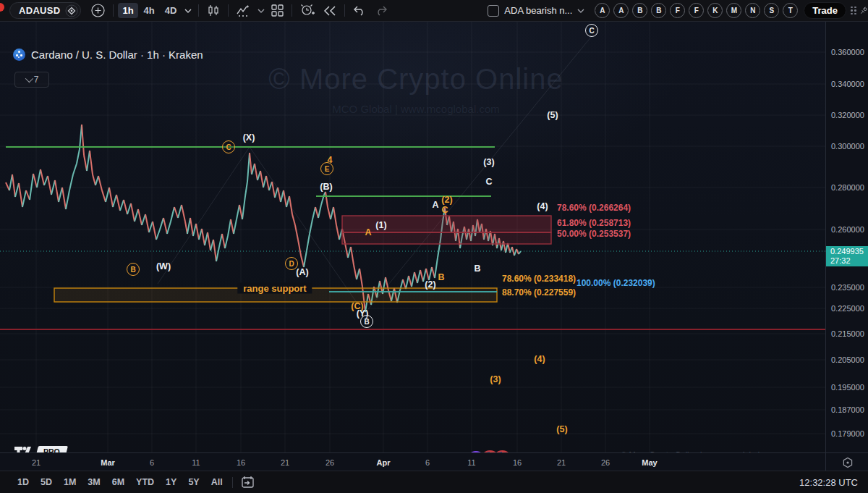 Image resolution: width=868 pixels, height=493 pixels. What do you see at coordinates (119, 482) in the screenshot?
I see `range-6m-button: 6M` at bounding box center [119, 482].